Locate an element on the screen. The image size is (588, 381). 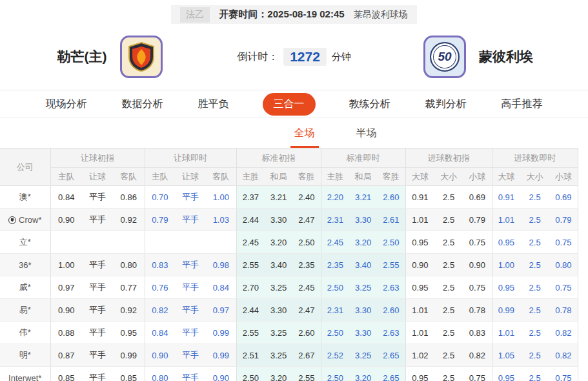
odds-cell: 2.70 is located at coordinates (250, 288).